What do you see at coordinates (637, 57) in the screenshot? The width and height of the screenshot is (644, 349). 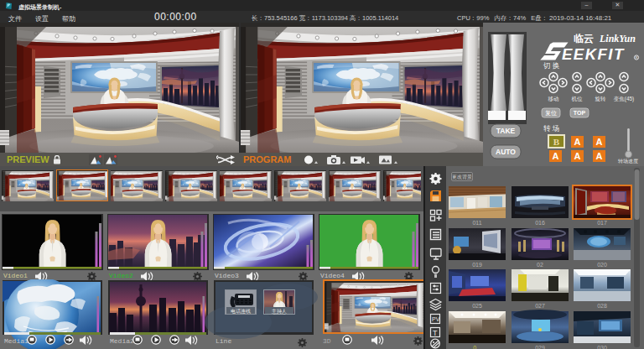 I see `svg-text: R` at bounding box center [637, 57].